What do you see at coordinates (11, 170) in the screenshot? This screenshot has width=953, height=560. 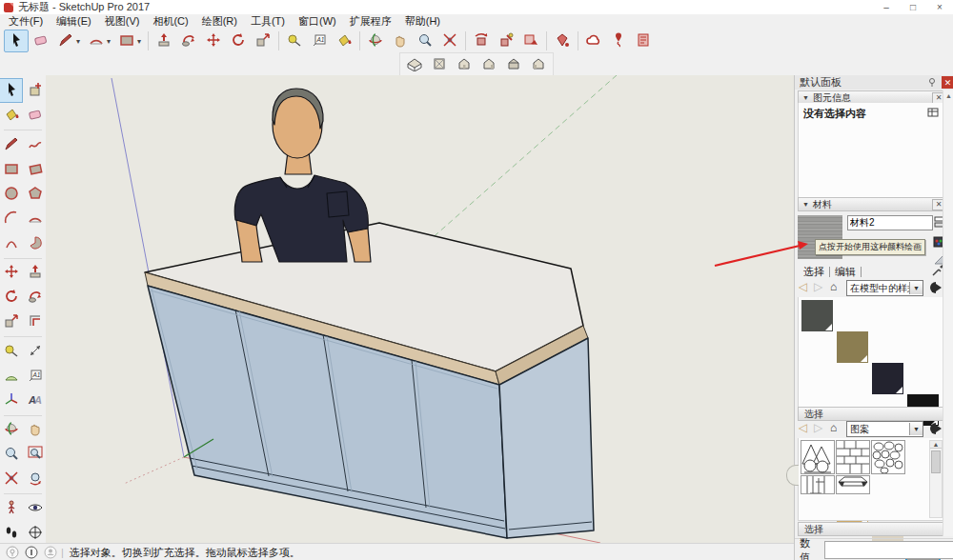 I see `palette-rectangle-button` at bounding box center [11, 170].